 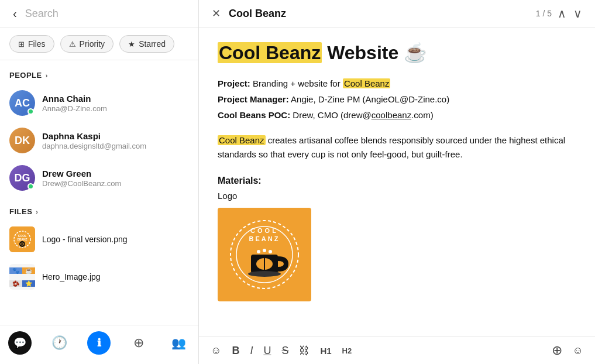 I want to click on person-email-drew: Drew@CoolBeanz.com, so click(x=116, y=184).